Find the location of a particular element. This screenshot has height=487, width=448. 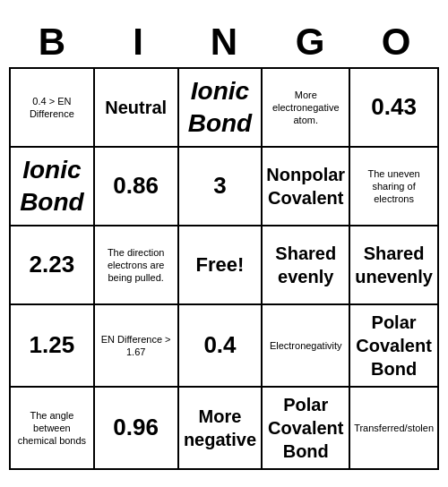

bingo-cell-r4-c2: More negative is located at coordinates (221, 429).